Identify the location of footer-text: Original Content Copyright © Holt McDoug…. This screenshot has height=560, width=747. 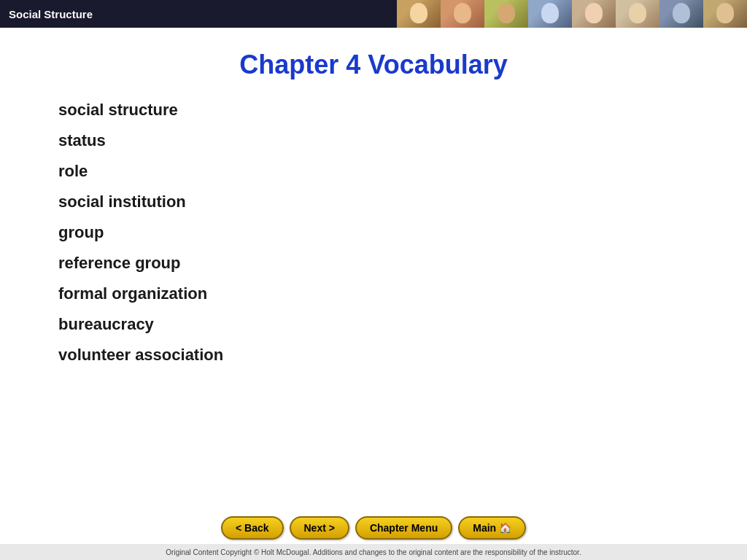
(374, 553).